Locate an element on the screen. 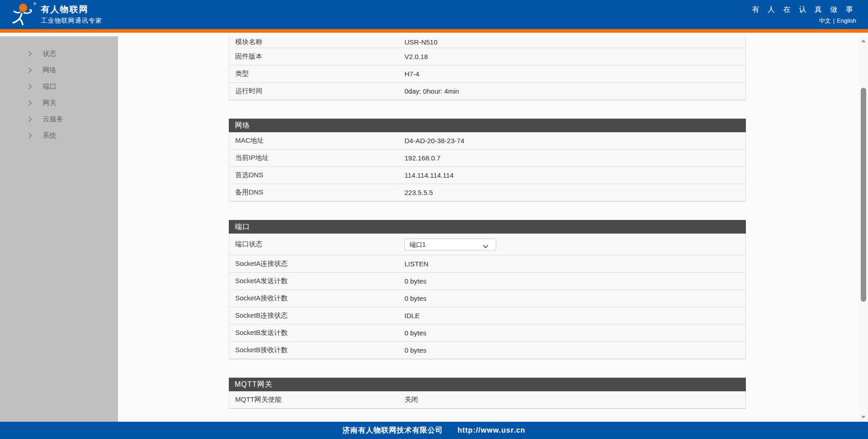 The height and width of the screenshot is (439, 868). section-header-mqtt-gateway: MQTT网关 is located at coordinates (488, 384).